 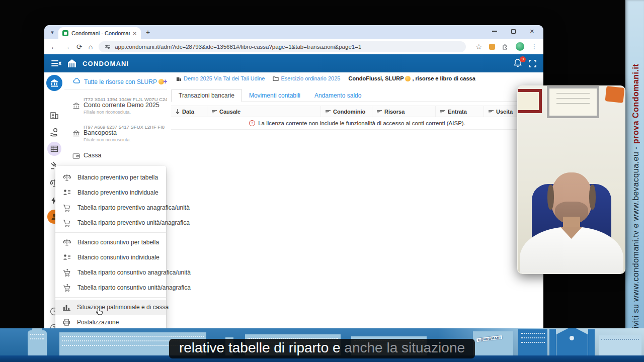 I want to click on forward-icon: →, so click(x=67, y=47).